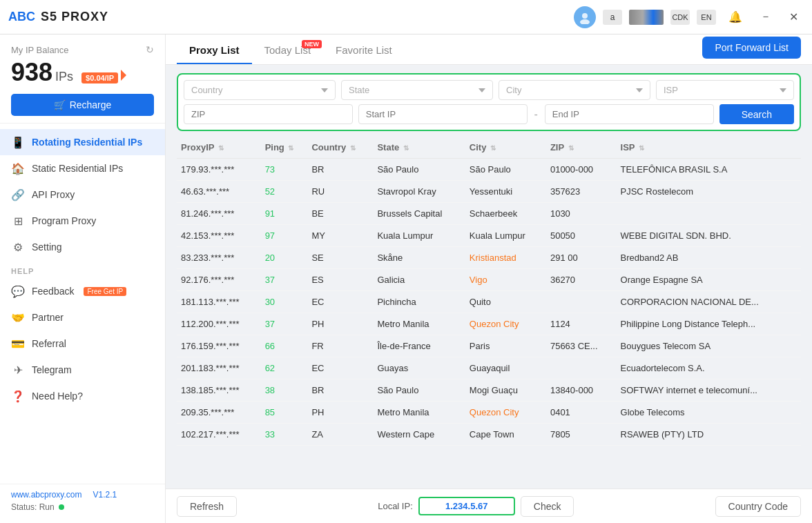  I want to click on cell-country: SE, so click(340, 258).